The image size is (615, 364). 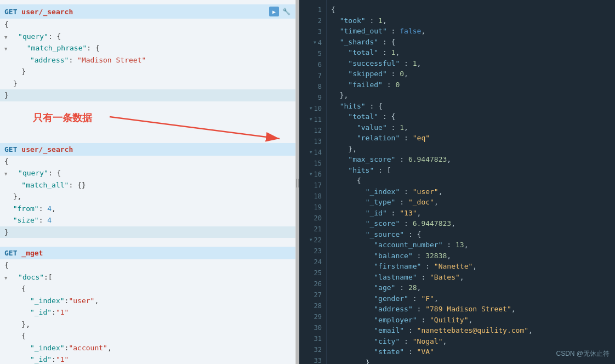 What do you see at coordinates (473, 224) in the screenshot?
I see `jl-21: "_score" : 6.9447823,` at bounding box center [473, 224].